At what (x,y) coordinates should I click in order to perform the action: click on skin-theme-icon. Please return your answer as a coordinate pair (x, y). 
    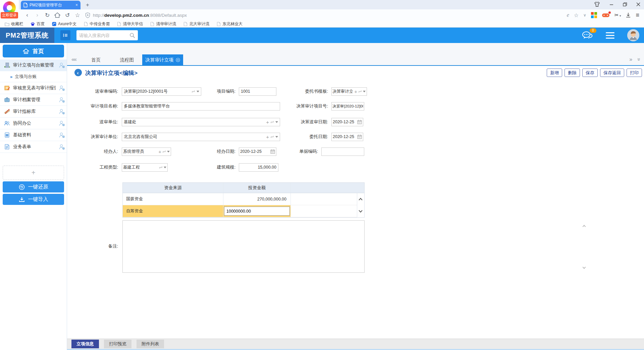
    Looking at the image, I should click on (597, 4).